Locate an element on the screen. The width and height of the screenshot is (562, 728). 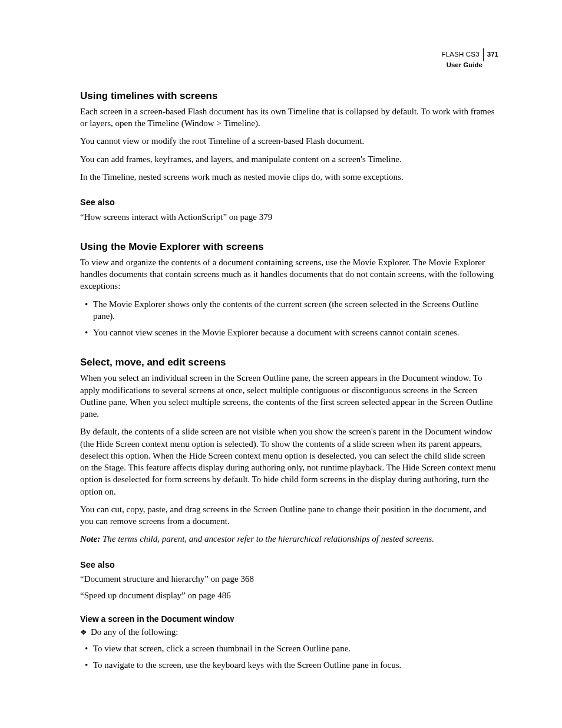
list-item: To navigate to the screen, use the keybo… is located at coordinates (288, 665).